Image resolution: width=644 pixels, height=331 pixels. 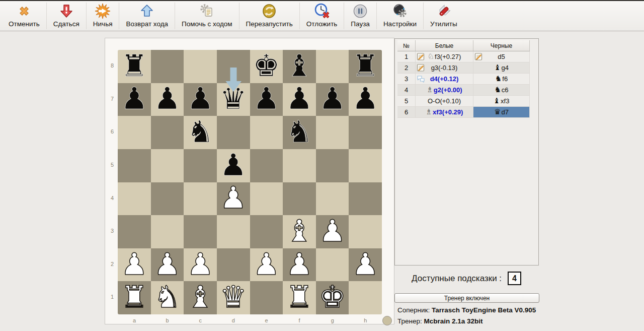 What do you see at coordinates (365, 232) in the screenshot?
I see `square-h3` at bounding box center [365, 232].